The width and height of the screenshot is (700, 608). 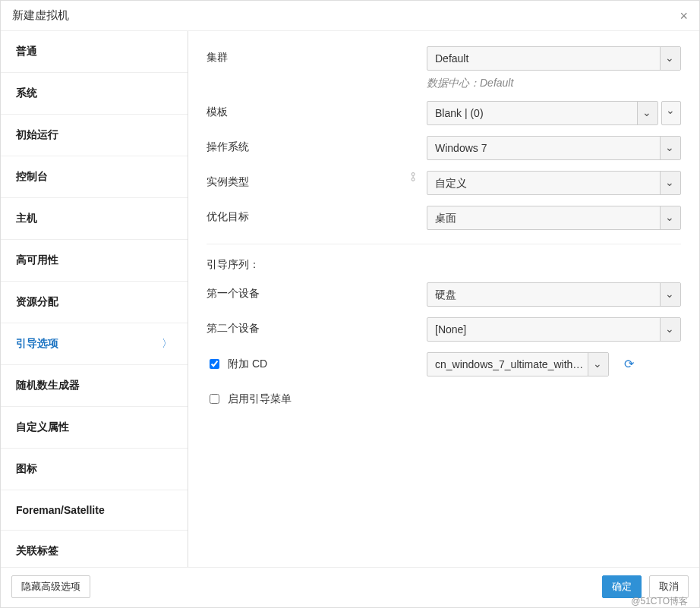 I want to click on optimize-label: 优化目标, so click(x=271, y=215).